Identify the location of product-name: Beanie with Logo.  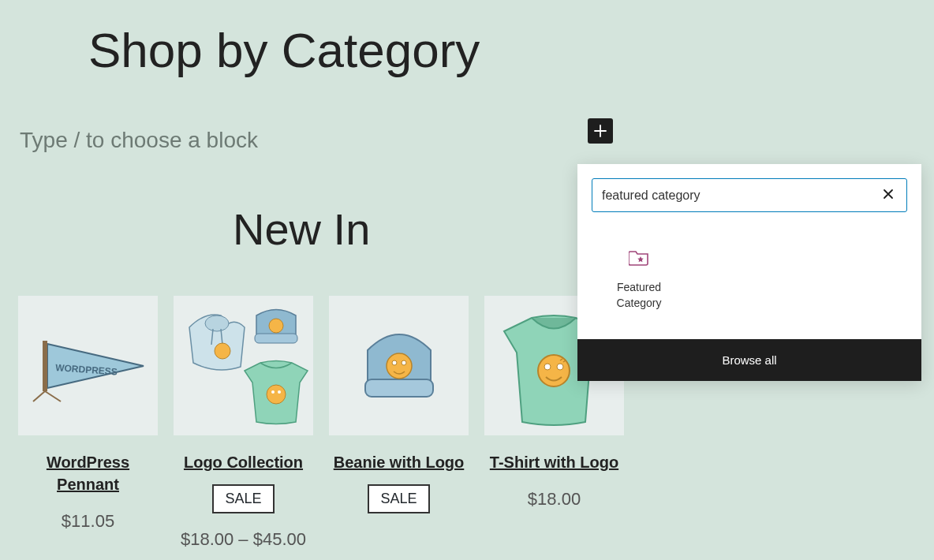
(399, 462).